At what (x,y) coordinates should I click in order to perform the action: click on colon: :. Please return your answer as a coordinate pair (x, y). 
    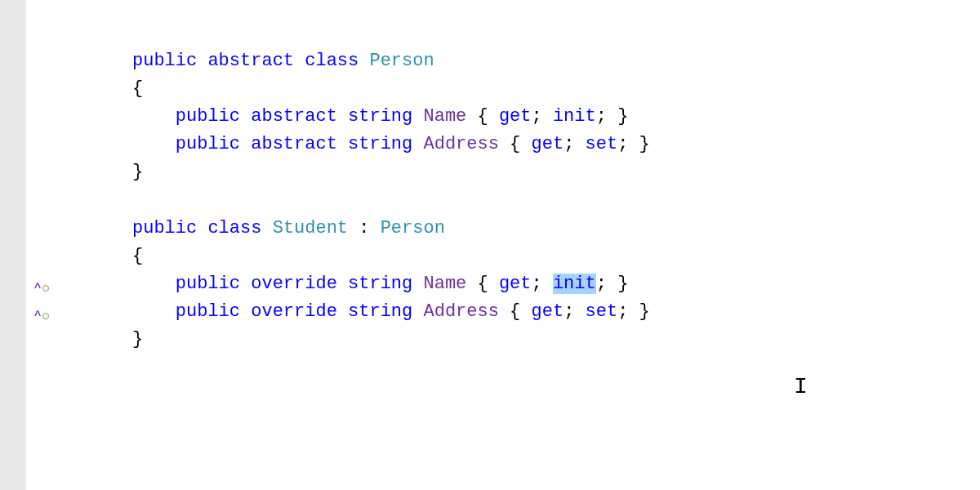
    Looking at the image, I should click on (364, 229).